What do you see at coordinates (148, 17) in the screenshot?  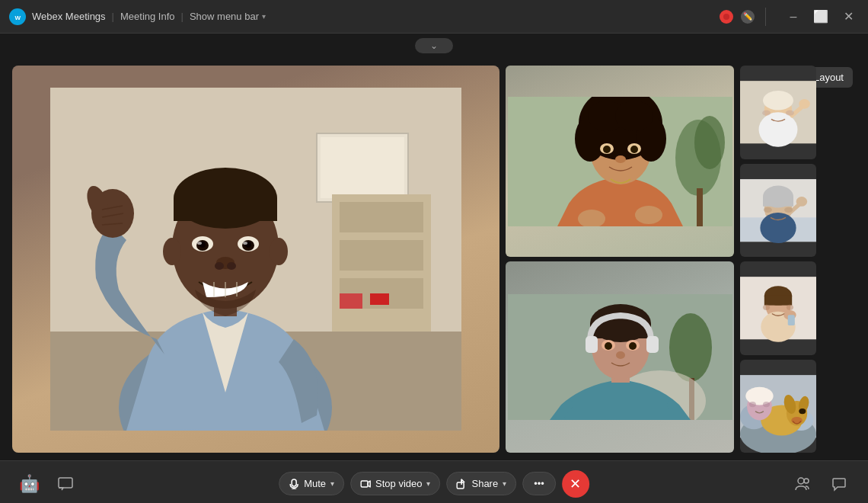 I see `meeting-info-link: Meeting Info` at bounding box center [148, 17].